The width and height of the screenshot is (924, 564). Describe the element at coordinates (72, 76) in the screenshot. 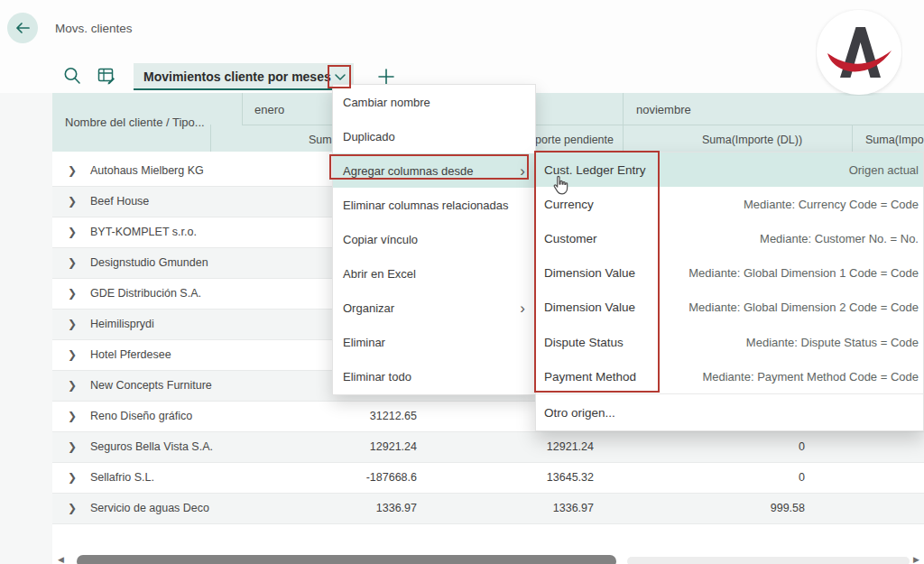

I see `search-button` at that location.